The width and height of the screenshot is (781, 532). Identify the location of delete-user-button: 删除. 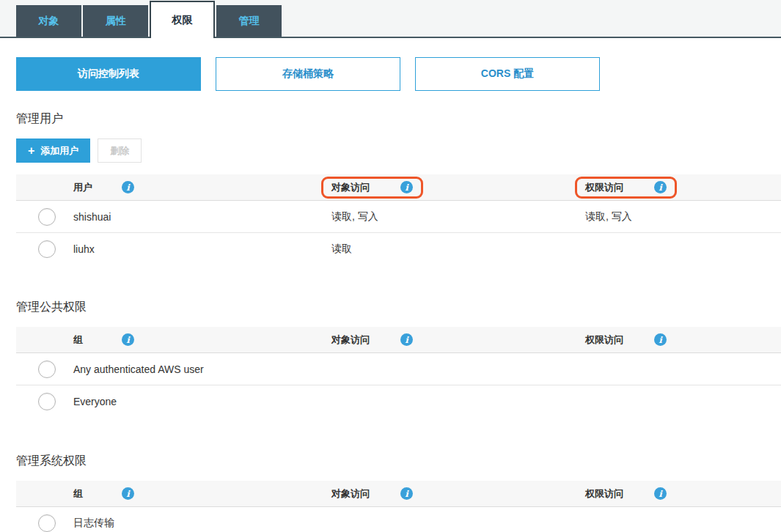
(120, 151).